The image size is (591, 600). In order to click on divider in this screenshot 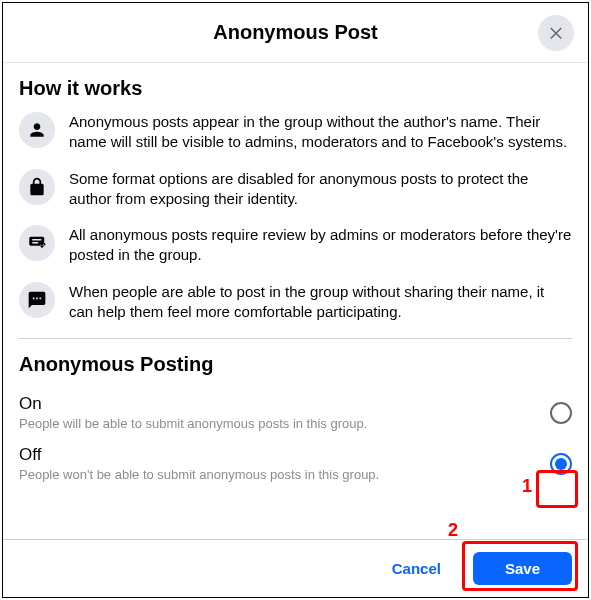, I will do `click(296, 338)`.